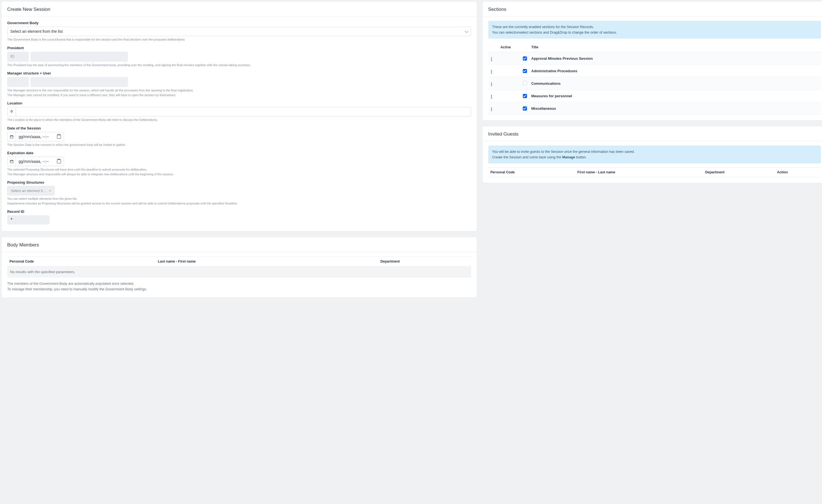  I want to click on proposing-structures-group: Proposing Structures Select an element f…, so click(239, 193).